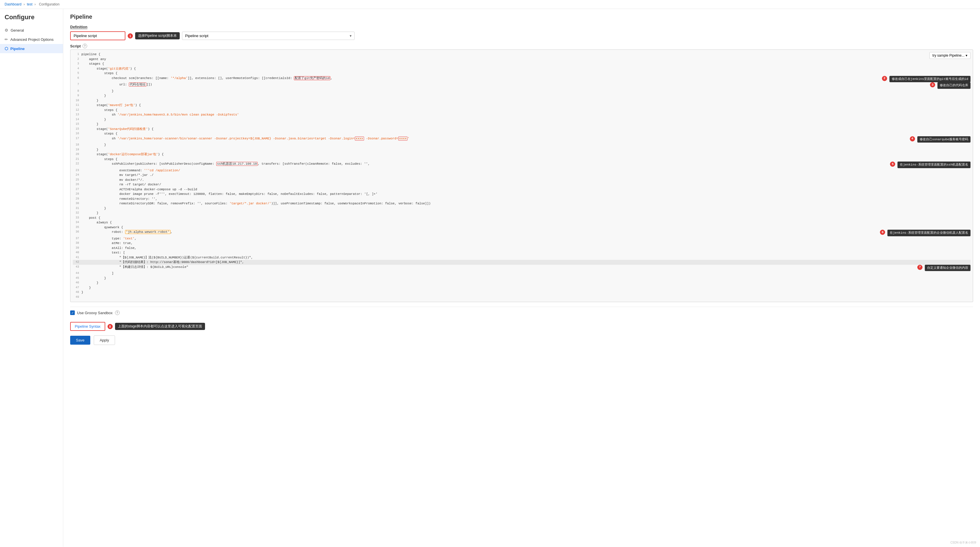 This screenshot has width=980, height=547. Describe the element at coordinates (522, 239) in the screenshot. I see `code-line: 37 type: 'text',` at that location.